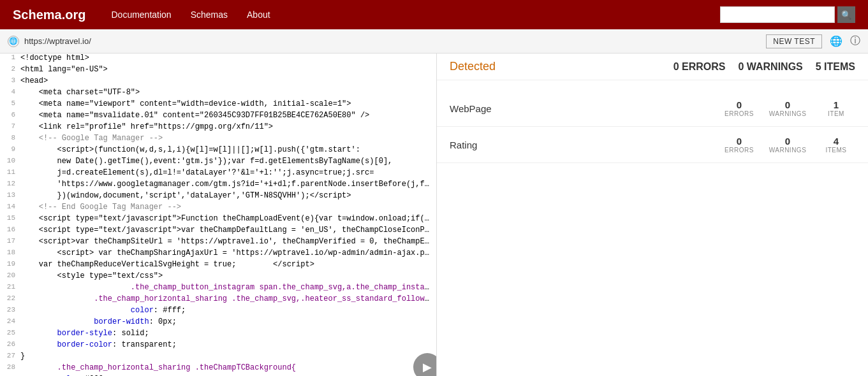 The image size is (868, 376). I want to click on line-number: 18, so click(11, 252).